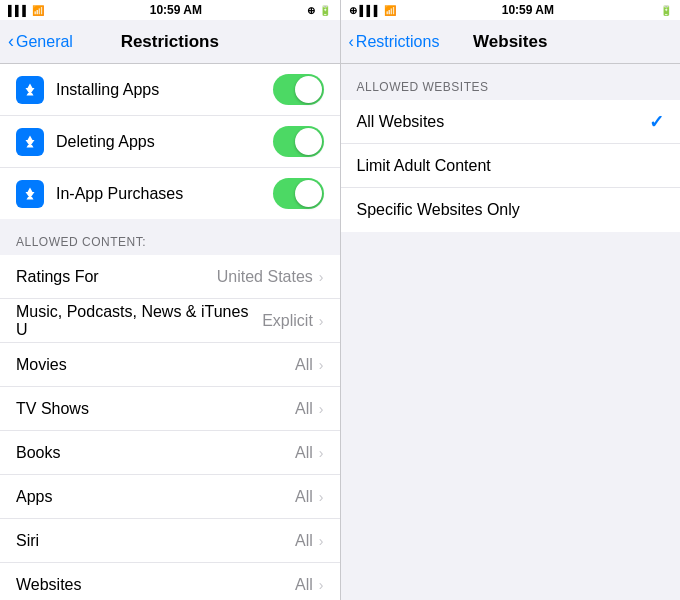 This screenshot has height=600, width=680. What do you see at coordinates (511, 166) in the screenshot?
I see `limit-adult-label: Limit Adult Content` at bounding box center [511, 166].